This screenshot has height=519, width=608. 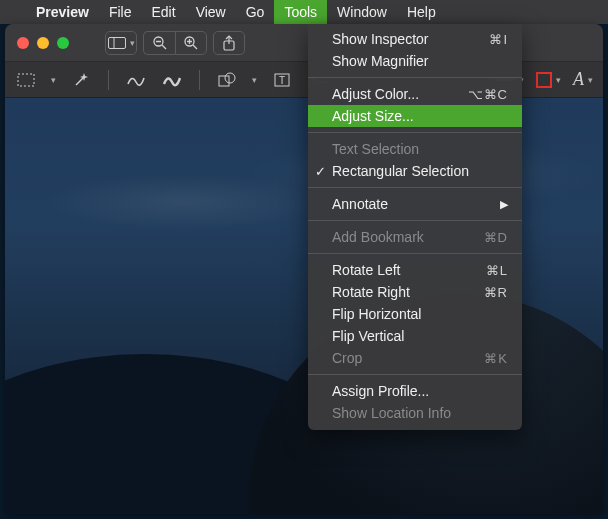 I want to click on draw-tool-button, so click(x=172, y=80).